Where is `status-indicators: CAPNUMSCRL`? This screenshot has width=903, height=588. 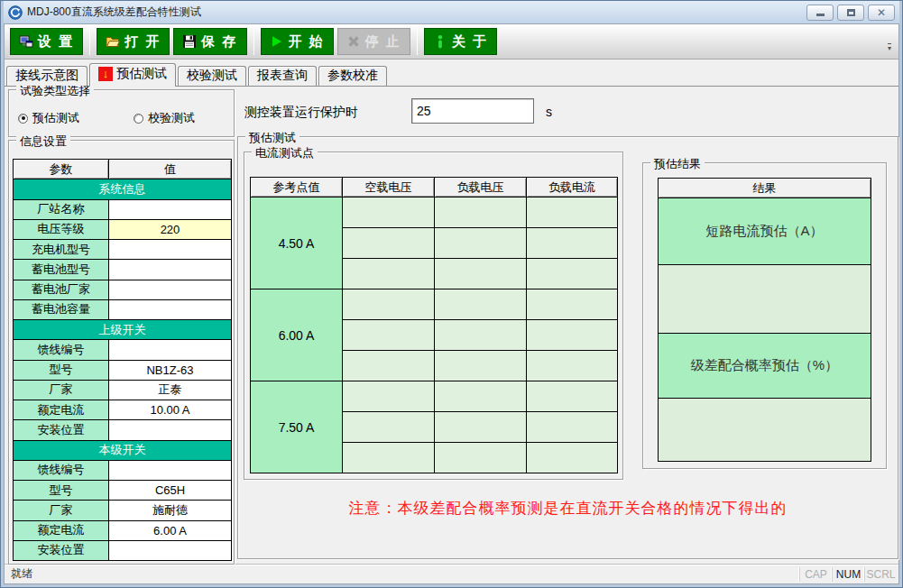 status-indicators: CAPNUMSCRL is located at coordinates (848, 574).